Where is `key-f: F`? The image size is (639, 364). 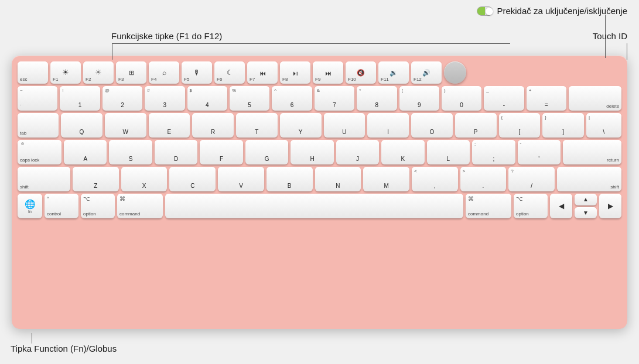 key-f: F is located at coordinates (221, 152).